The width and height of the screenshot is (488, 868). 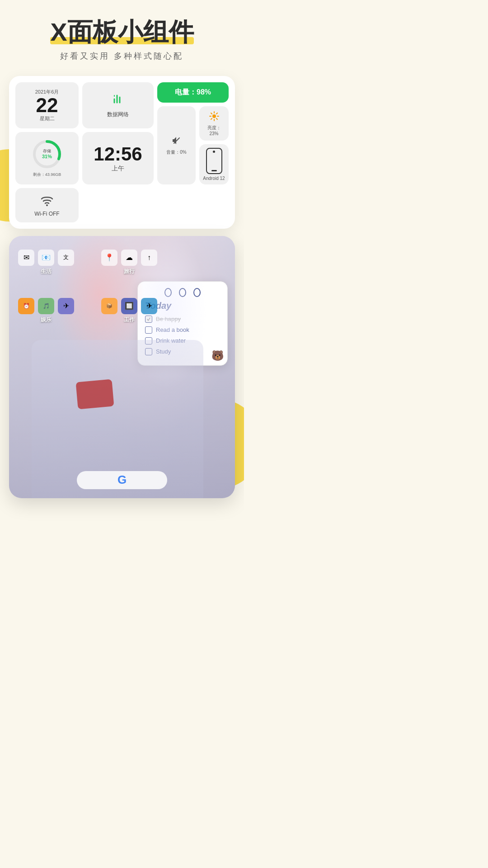 What do you see at coordinates (109, 258) in the screenshot?
I see `app-icon: 📍` at bounding box center [109, 258].